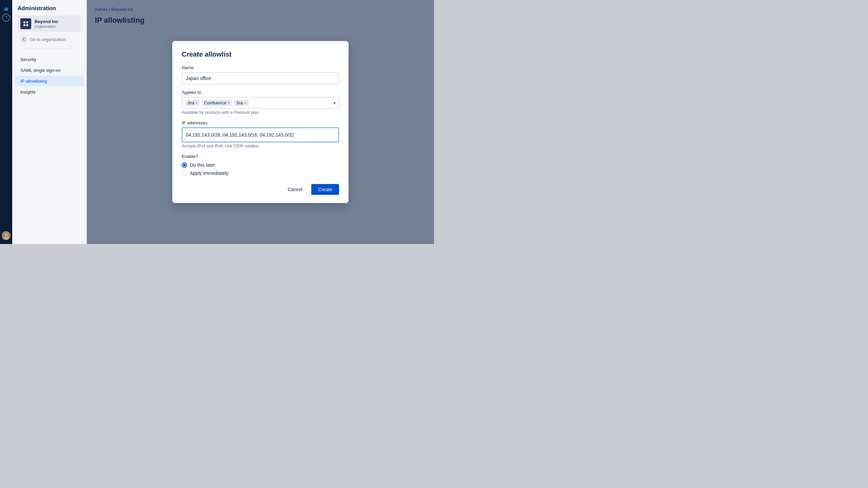 The height and width of the screenshot is (488, 868). Describe the element at coordinates (46, 26) in the screenshot. I see `org-subtitle: Organization` at that location.